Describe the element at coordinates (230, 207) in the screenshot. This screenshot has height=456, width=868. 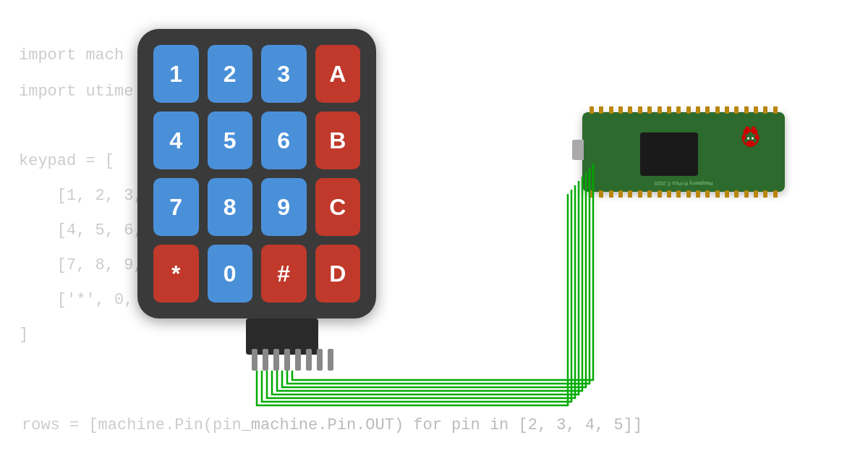
I see `key-8: 8` at that location.